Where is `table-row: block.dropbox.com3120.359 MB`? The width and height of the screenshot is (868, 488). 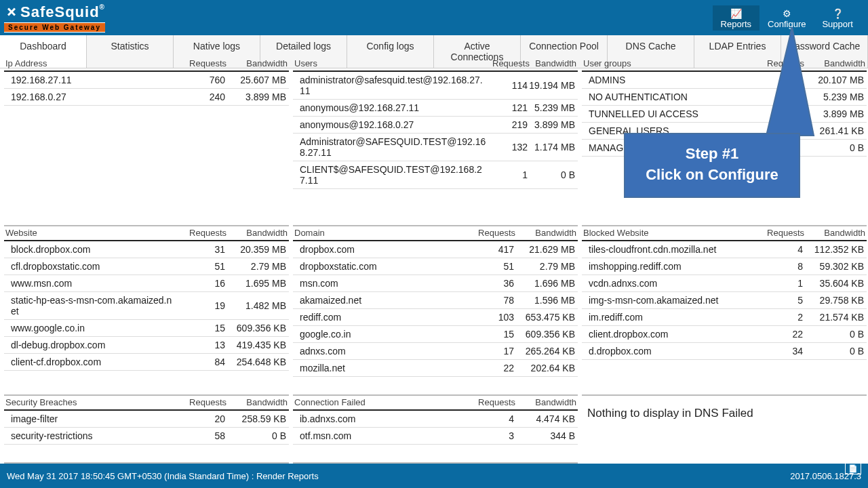 table-row: block.dropbox.com3120.359 MB is located at coordinates (146, 249).